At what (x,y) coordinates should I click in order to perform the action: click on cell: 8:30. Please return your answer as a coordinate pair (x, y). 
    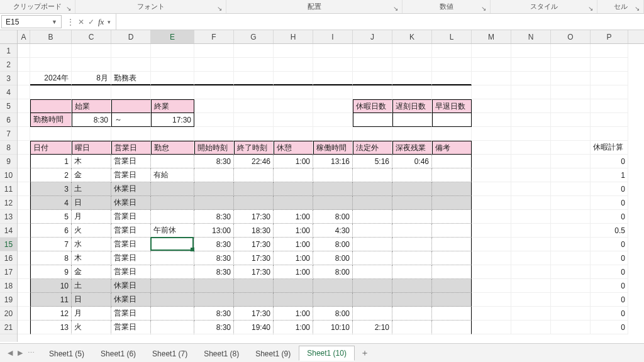
    Looking at the image, I should click on (214, 272).